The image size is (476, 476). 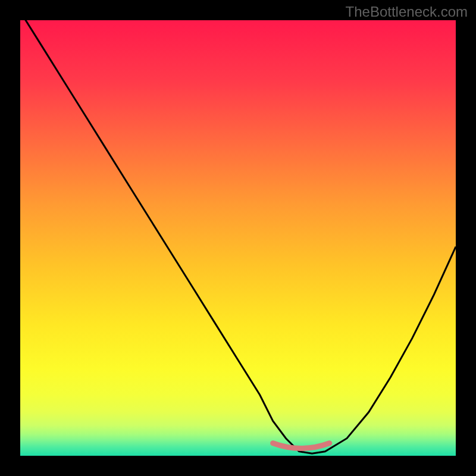 What do you see at coordinates (407, 12) in the screenshot?
I see `watermark-text: TheBottleneck.com` at bounding box center [407, 12].